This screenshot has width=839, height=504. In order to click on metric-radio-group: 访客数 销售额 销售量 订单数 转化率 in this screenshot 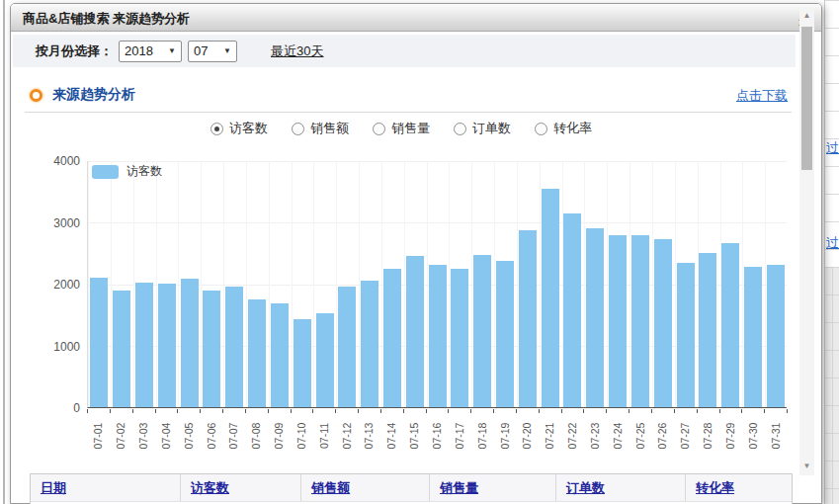, I will do `click(401, 128)`.